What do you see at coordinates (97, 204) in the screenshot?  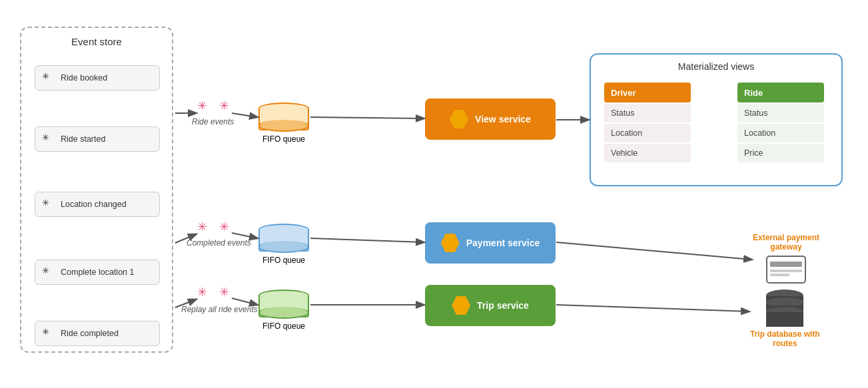 I see `event-item-location-changed: ✳ Location changed` at bounding box center [97, 204].